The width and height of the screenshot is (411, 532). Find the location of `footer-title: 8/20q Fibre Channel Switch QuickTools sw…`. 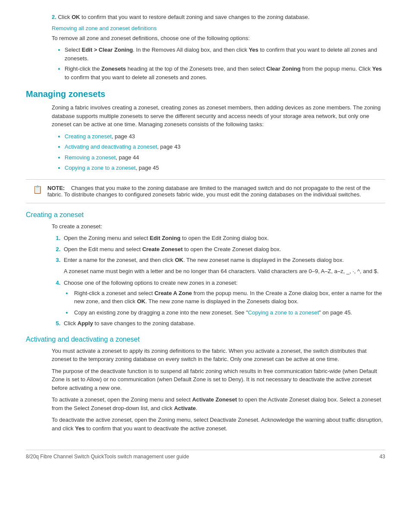

footer-title: 8/20q Fibre Channel Switch QuickTools sw… is located at coordinates (108, 457).